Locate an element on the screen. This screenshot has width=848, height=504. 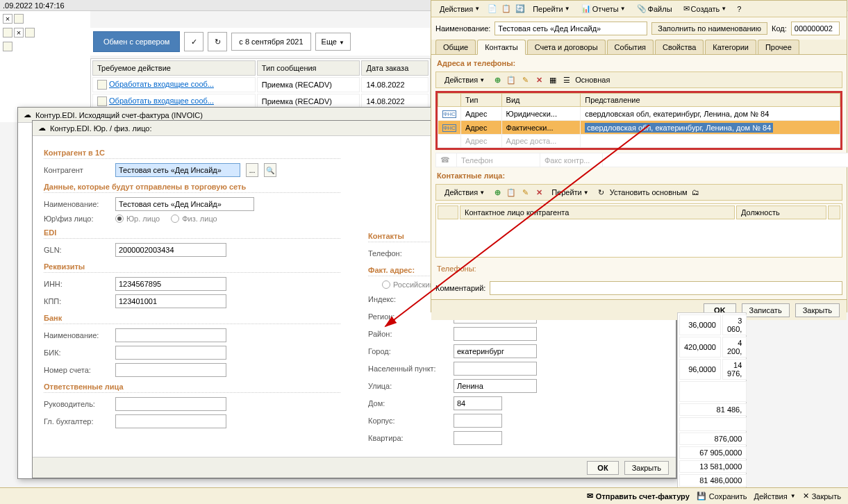
table-row: Обработать входящее сооб... Приемка (REC… is located at coordinates (260, 85).